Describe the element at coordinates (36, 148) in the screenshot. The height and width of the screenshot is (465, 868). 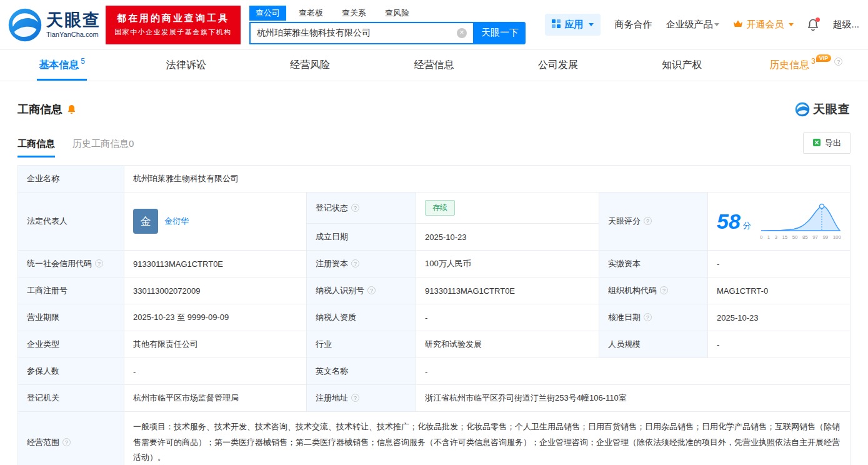
I see `subtab-business-info: 工商信息` at that location.